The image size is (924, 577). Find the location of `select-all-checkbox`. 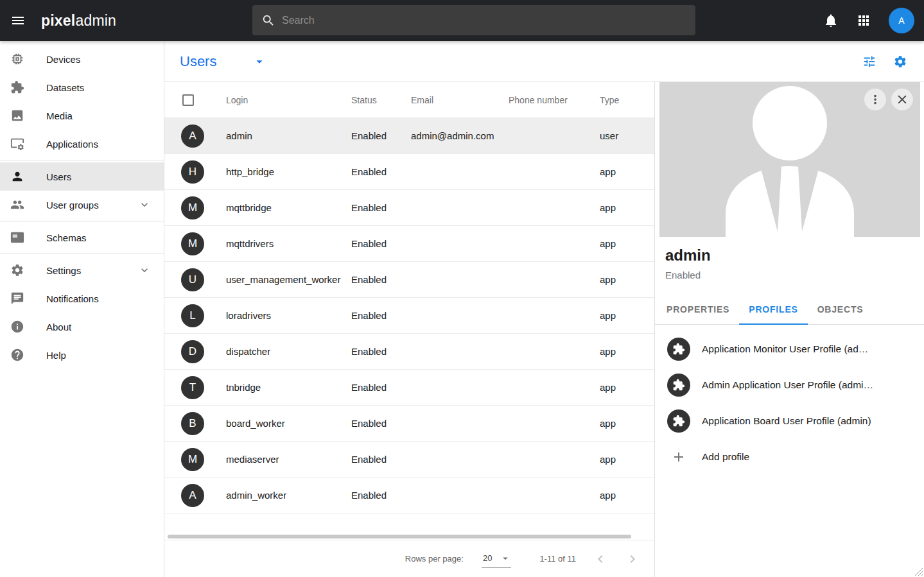

select-all-checkbox is located at coordinates (188, 100).